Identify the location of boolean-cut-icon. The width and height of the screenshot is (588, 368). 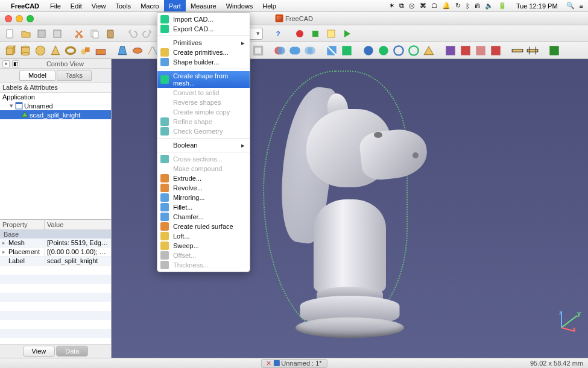
(280, 51).